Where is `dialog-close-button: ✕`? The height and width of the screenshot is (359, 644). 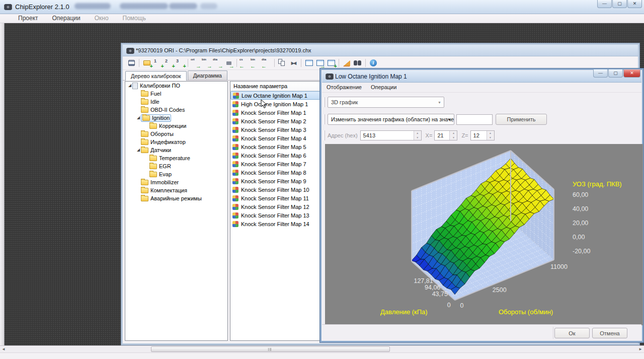 dialog-close-button: ✕ is located at coordinates (632, 74).